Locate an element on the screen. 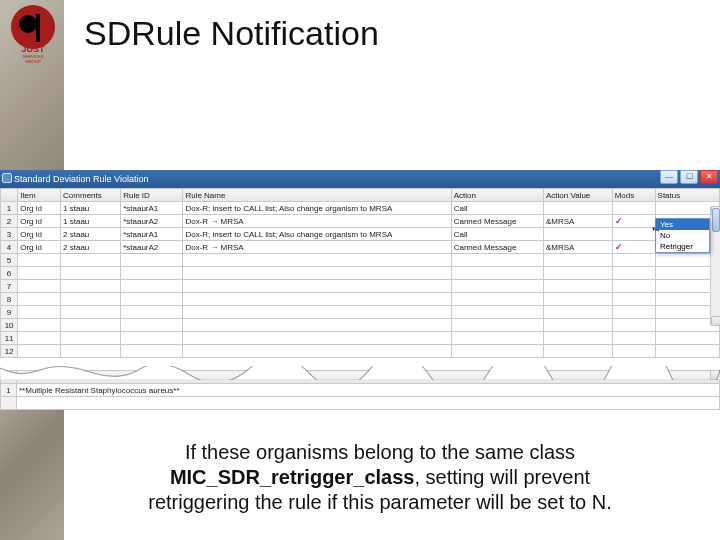  table-row: 3Org id2 staau*staaurA1Dox-R; insert to … is located at coordinates (360, 234).